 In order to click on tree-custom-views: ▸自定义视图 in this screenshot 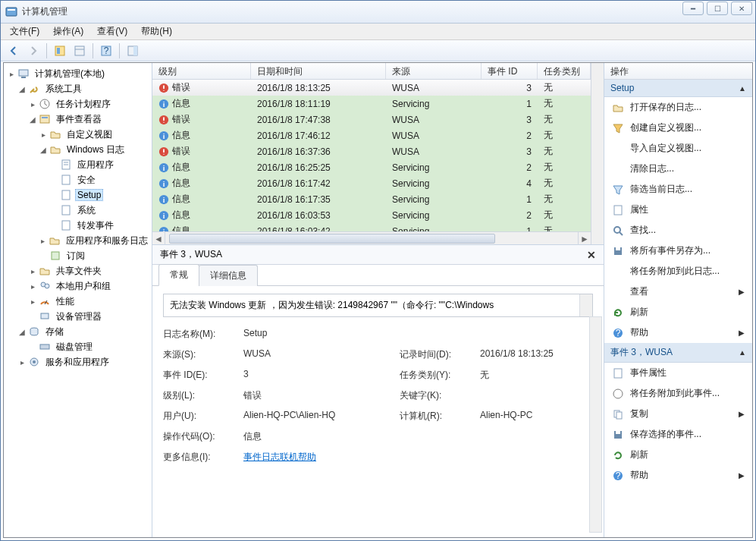, I will do `click(94, 134)`.